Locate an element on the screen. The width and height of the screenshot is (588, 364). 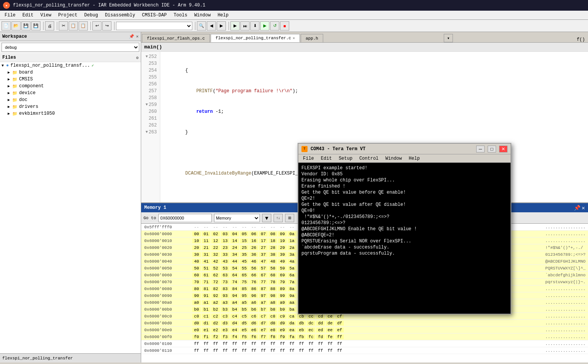
mem-byte-7-0: 60 is located at coordinates (197, 275).